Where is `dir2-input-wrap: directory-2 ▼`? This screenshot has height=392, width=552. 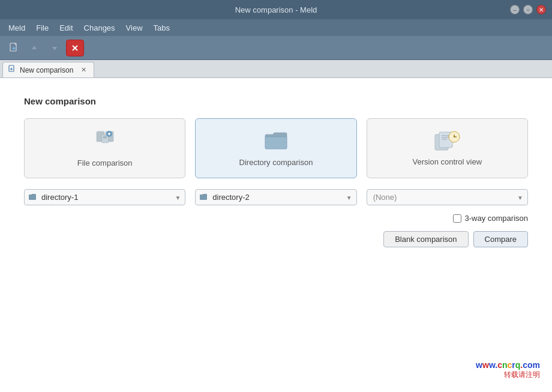
dir2-input-wrap: directory-2 ▼ is located at coordinates (276, 197).